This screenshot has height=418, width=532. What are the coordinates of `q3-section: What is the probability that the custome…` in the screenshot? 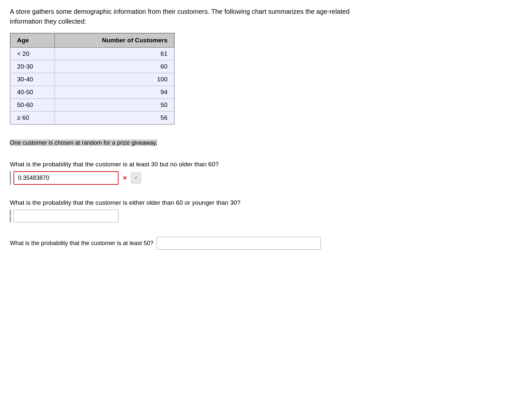 It's located at (266, 243).